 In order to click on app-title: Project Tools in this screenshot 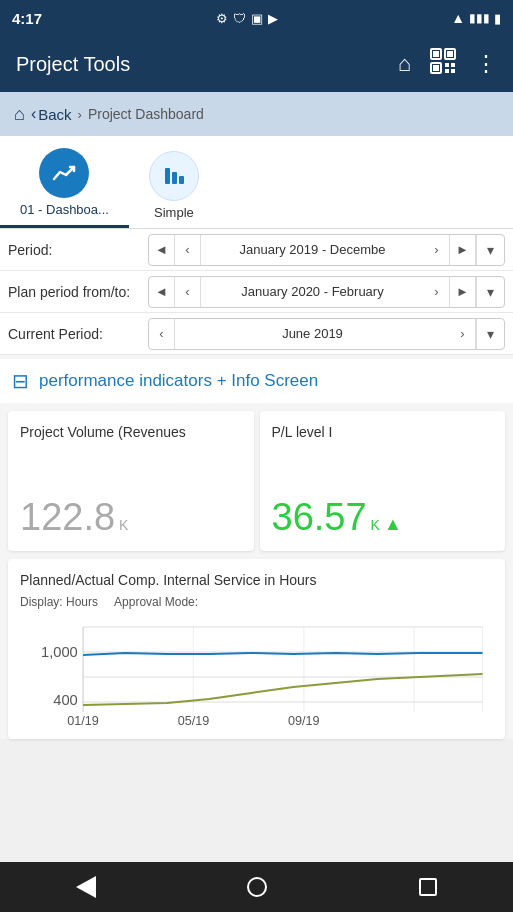, I will do `click(73, 64)`.